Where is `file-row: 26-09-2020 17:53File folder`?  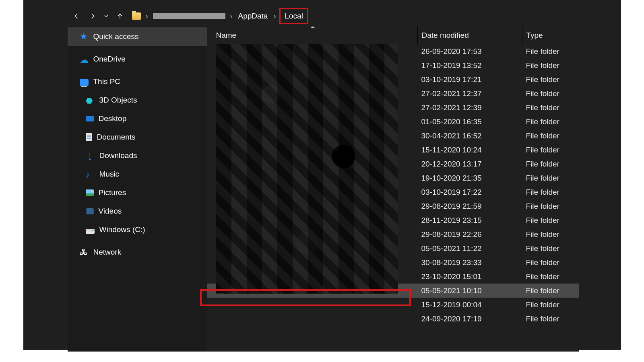 file-row: 26-09-2020 17:53File folder is located at coordinates (393, 51).